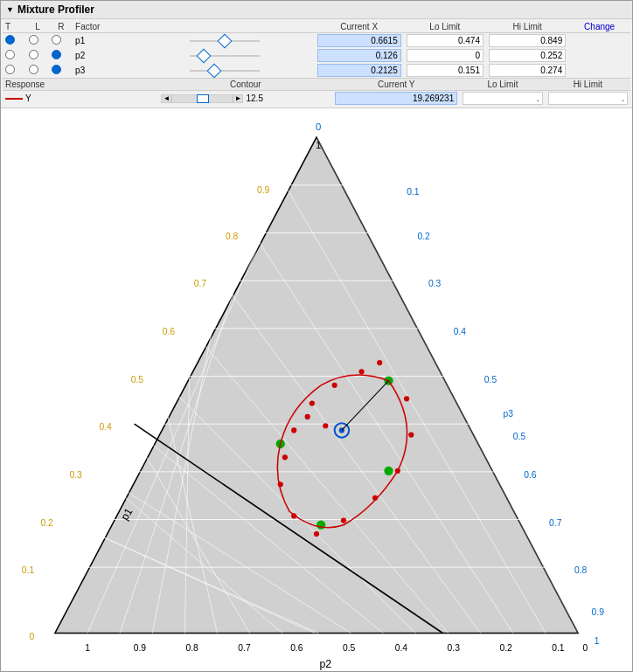 This screenshot has width=633, height=672. Describe the element at coordinates (10, 70) in the screenshot. I see `t-radio-p3` at that location.